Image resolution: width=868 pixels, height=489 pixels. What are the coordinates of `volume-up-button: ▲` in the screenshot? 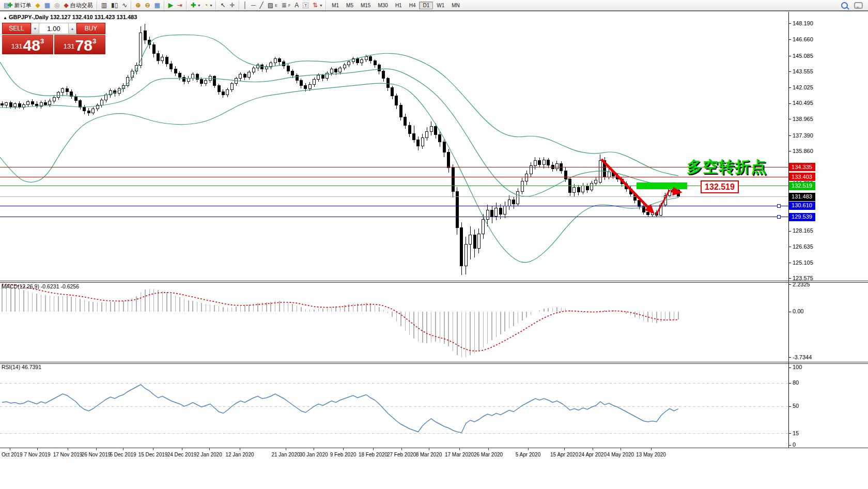 It's located at (72, 28).